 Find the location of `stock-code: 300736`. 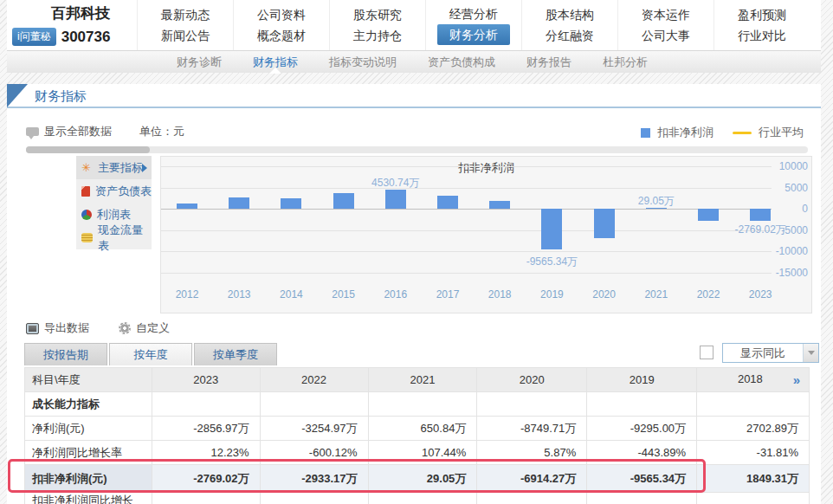

stock-code: 300736 is located at coordinates (87, 37).